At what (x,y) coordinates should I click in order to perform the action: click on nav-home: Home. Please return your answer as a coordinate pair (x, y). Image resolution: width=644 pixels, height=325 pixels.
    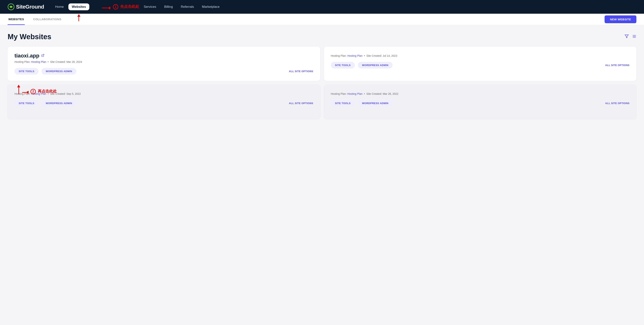
    Looking at the image, I should click on (59, 7).